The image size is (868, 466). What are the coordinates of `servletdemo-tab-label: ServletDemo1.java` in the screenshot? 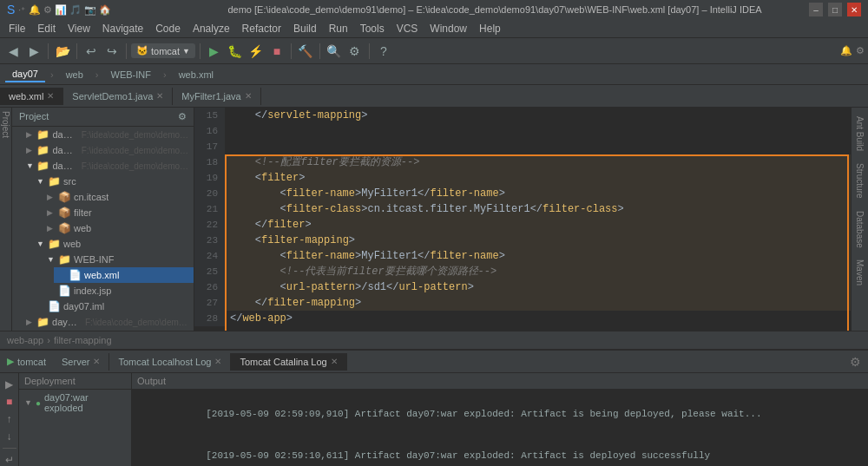 It's located at (113, 96).